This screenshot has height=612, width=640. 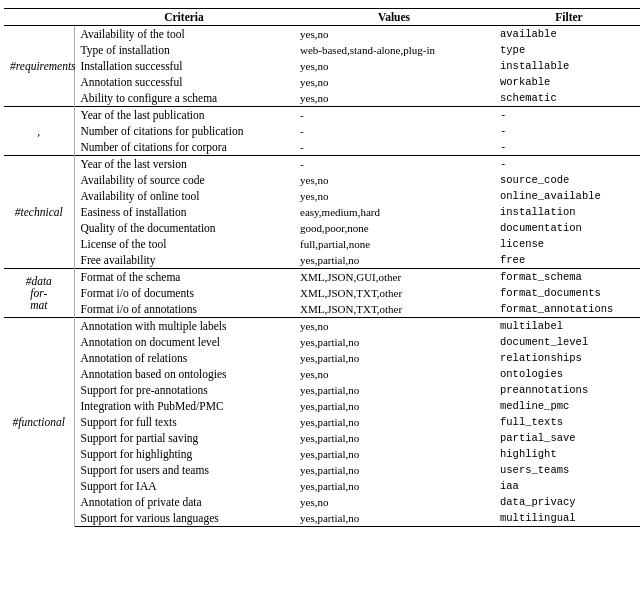 What do you see at coordinates (184, 422) in the screenshot?
I see `criteria-cell: Support for full texts` at bounding box center [184, 422].